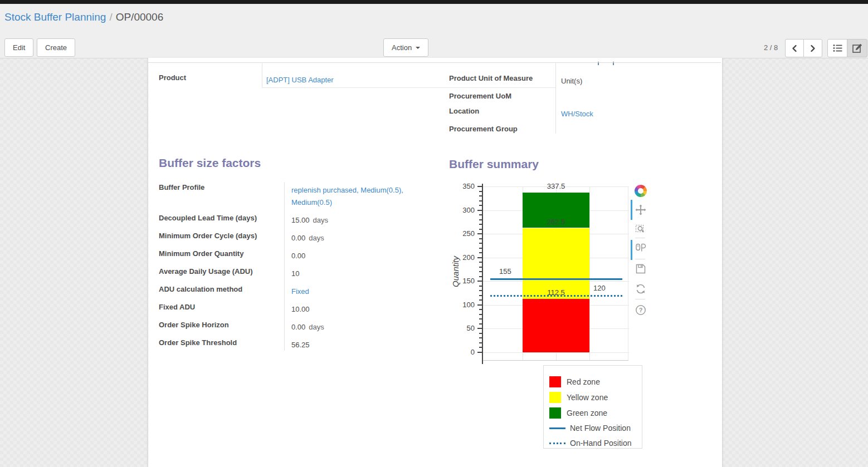 This screenshot has width=868, height=467. Describe the element at coordinates (587, 413) in the screenshot. I see `legend-label: Green zone` at that location.